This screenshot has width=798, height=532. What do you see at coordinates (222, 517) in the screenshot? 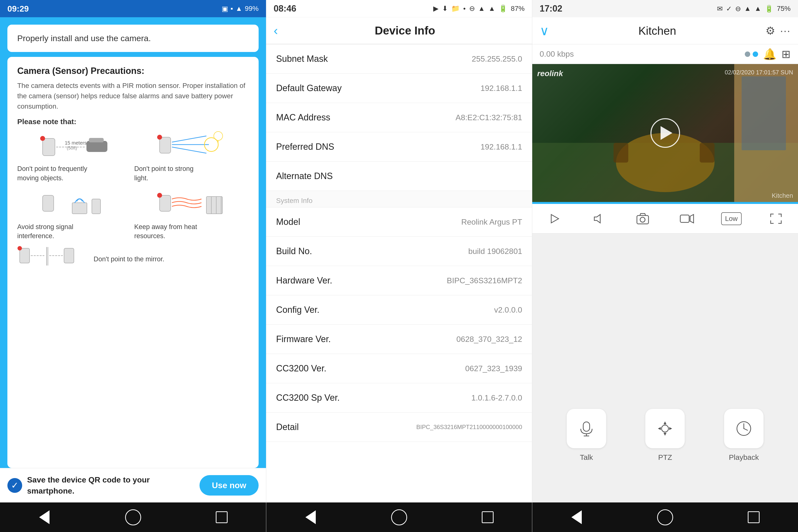
I see `recent-icon-panel1` at bounding box center [222, 517].